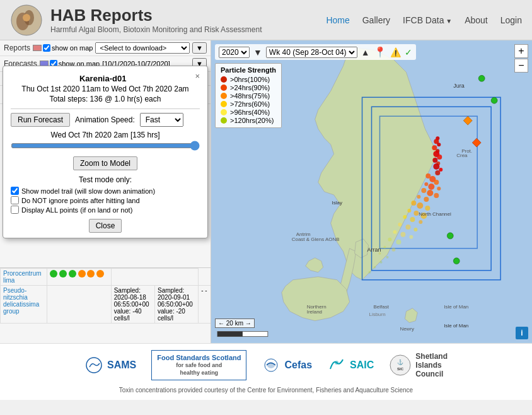 The height and width of the screenshot is (415, 532). What do you see at coordinates (427, 20) in the screenshot?
I see `nav-ifcb: IFCB Data` at bounding box center [427, 20].